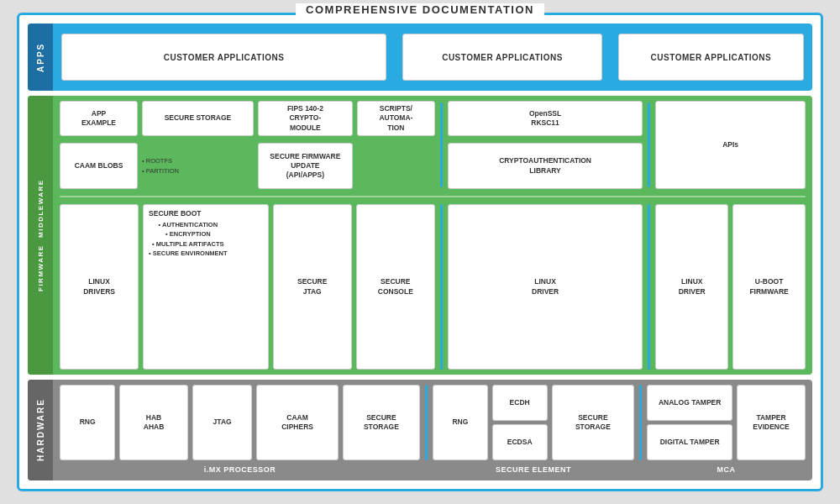 Image resolution: width=840 pixels, height=504 pixels. I want to click on apis-box: APIs, so click(731, 144).